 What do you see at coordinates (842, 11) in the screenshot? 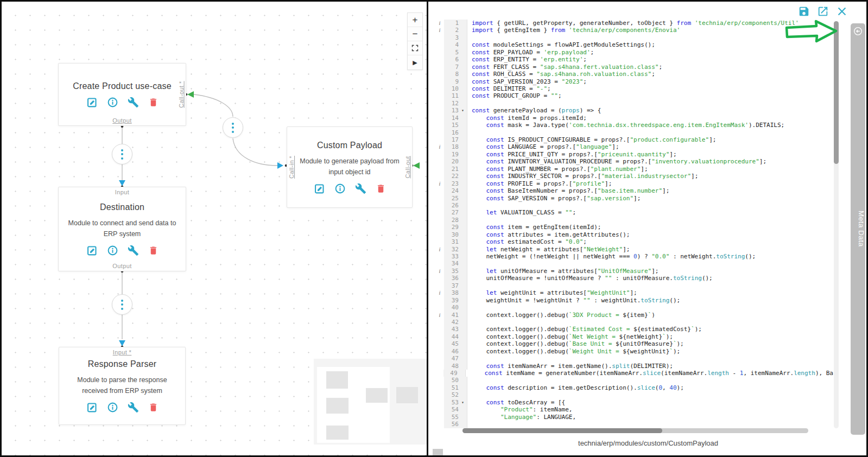
I see `close-icon` at bounding box center [842, 11].